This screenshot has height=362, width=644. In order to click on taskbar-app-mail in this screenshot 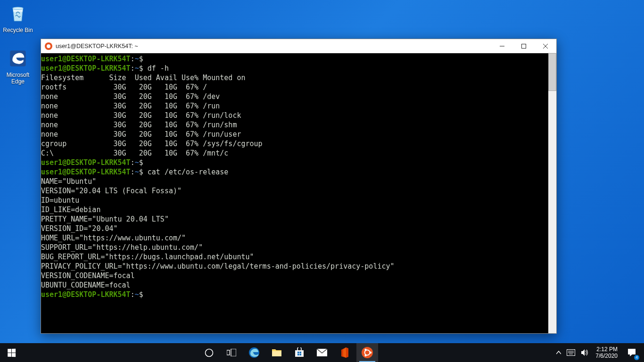, I will do `click(322, 353)`.